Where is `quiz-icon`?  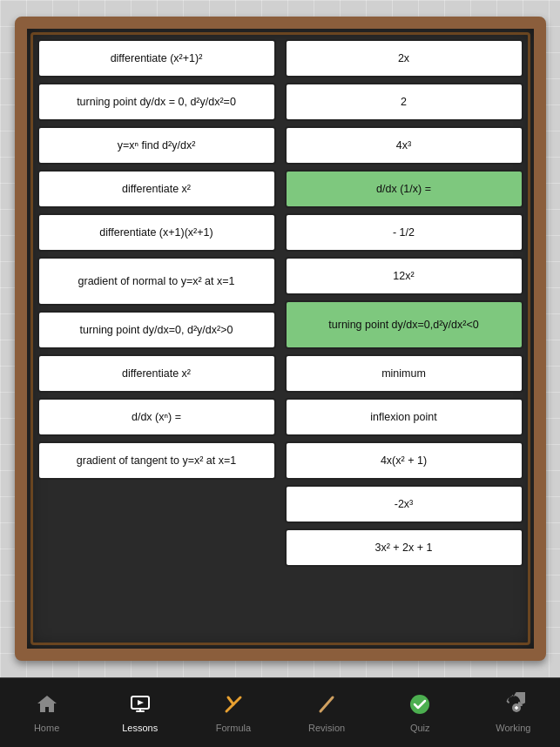
quiz-icon is located at coordinates (420, 706).